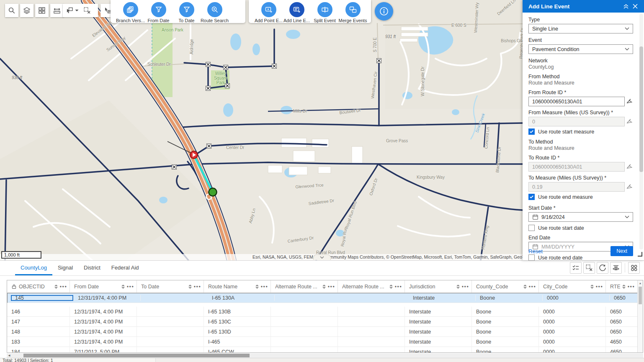 This screenshot has width=644, height=362. What do you see at coordinates (12, 10) in the screenshot?
I see `search-button` at bounding box center [12, 10].